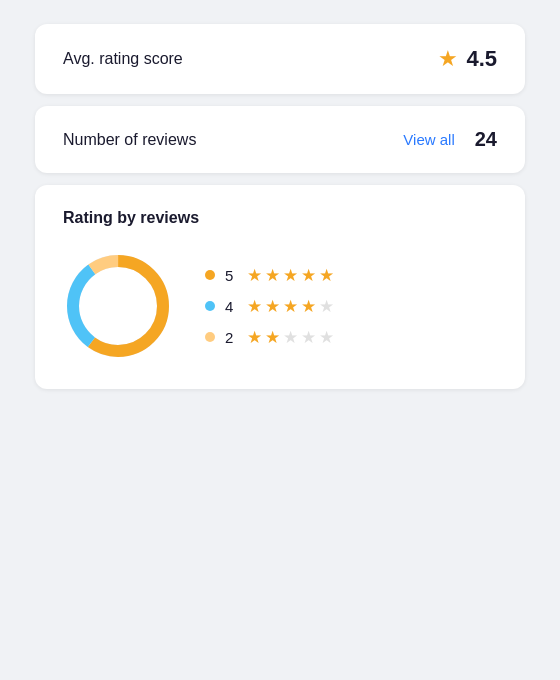  What do you see at coordinates (270, 276) in the screenshot?
I see `legend-item-5: 5 ★ ★ ★ ★ ★` at bounding box center [270, 276].